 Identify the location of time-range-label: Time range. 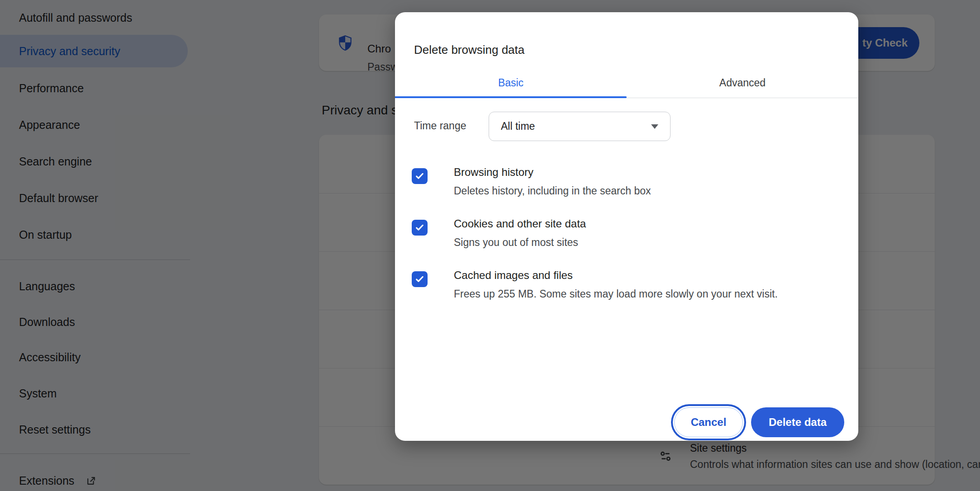
(440, 126).